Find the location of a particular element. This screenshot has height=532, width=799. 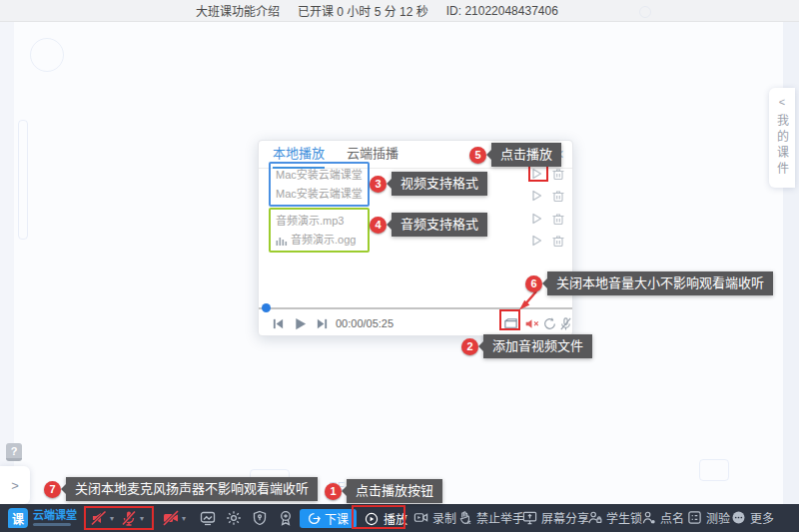

file-row: Mac安装云端课堂.webm is located at coordinates (320, 194).